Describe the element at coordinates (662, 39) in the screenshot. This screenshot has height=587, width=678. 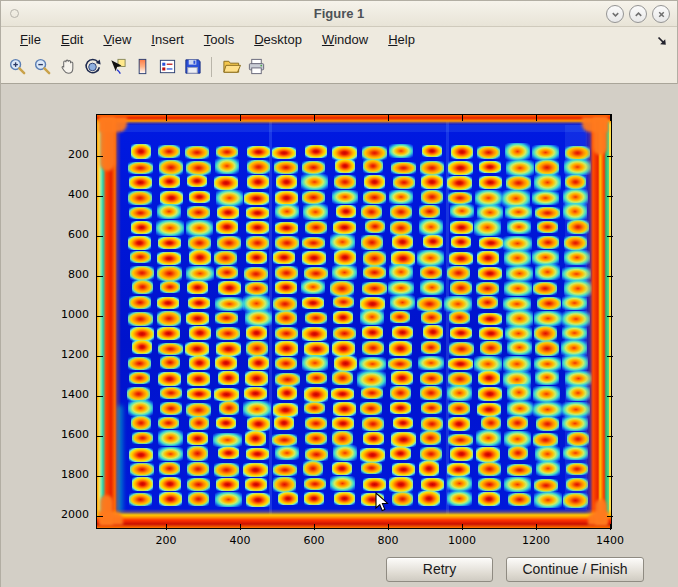
I see `dock-figure-arrow-icon` at that location.